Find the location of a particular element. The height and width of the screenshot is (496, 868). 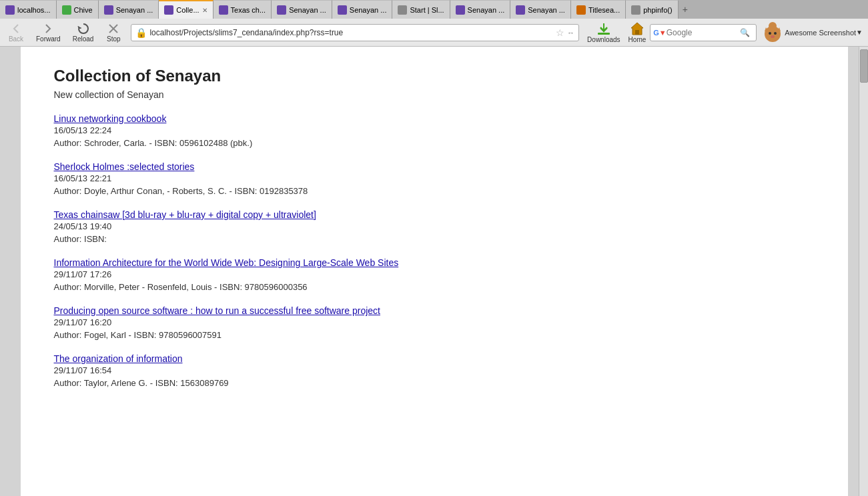

google-icon: ▼ is located at coordinates (663, 33).